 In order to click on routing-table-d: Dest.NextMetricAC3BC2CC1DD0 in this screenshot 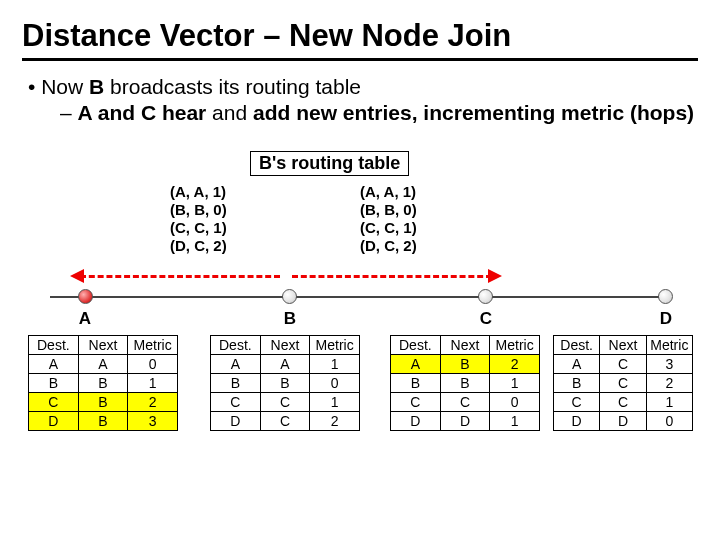, I will do `click(623, 383)`.